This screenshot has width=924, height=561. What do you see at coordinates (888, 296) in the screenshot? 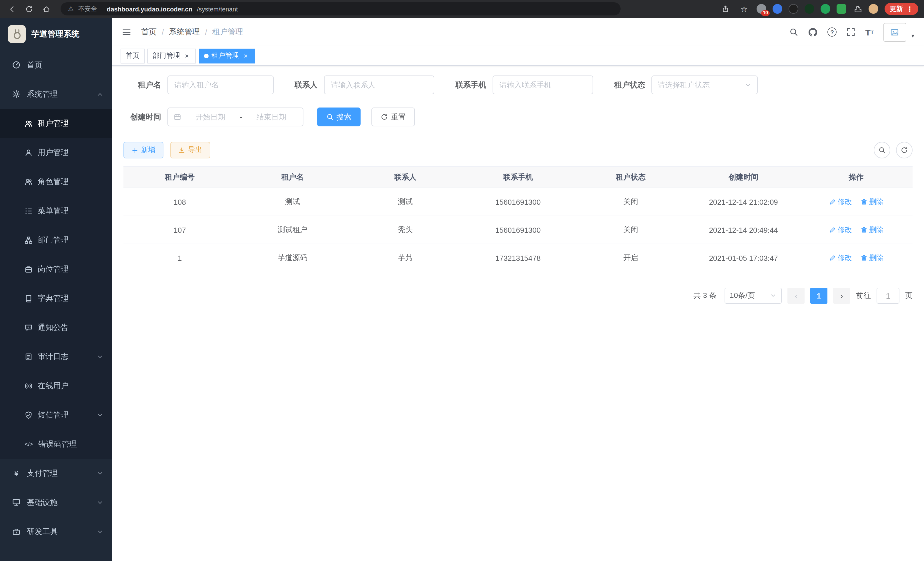
I see `goto-page-input` at bounding box center [888, 296].